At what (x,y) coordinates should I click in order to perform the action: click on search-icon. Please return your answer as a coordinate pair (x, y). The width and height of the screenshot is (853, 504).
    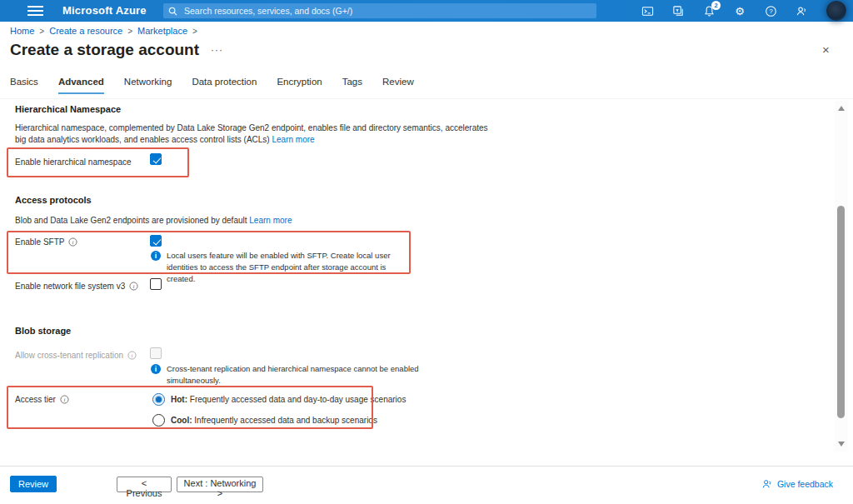
    Looking at the image, I should click on (173, 12).